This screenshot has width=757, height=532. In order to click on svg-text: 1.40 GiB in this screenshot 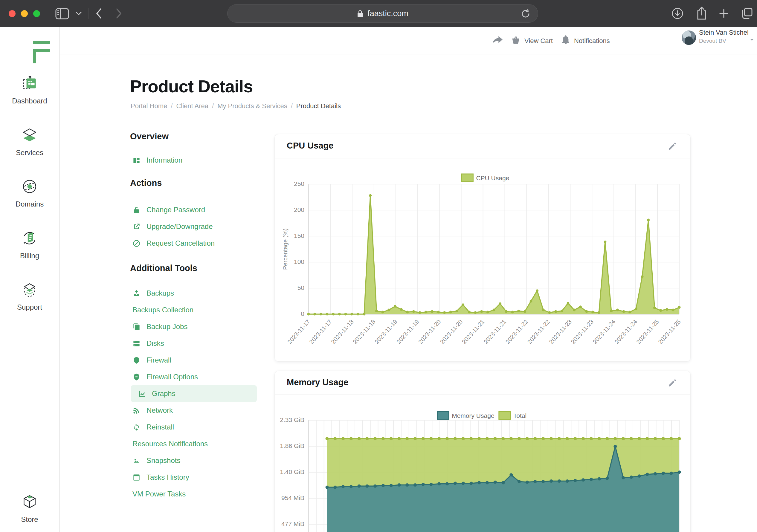, I will do `click(292, 472)`.